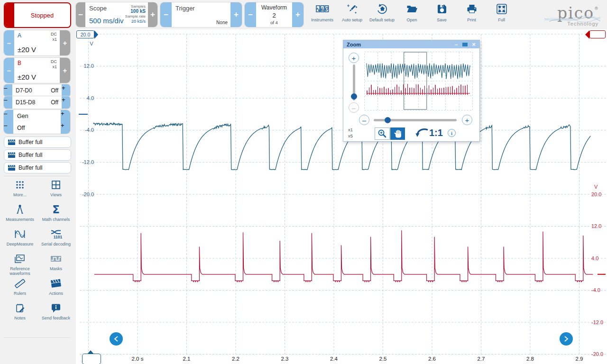  Describe the element at coordinates (9, 43) in the screenshot. I see `channel-a-decrease-button: –` at that location.